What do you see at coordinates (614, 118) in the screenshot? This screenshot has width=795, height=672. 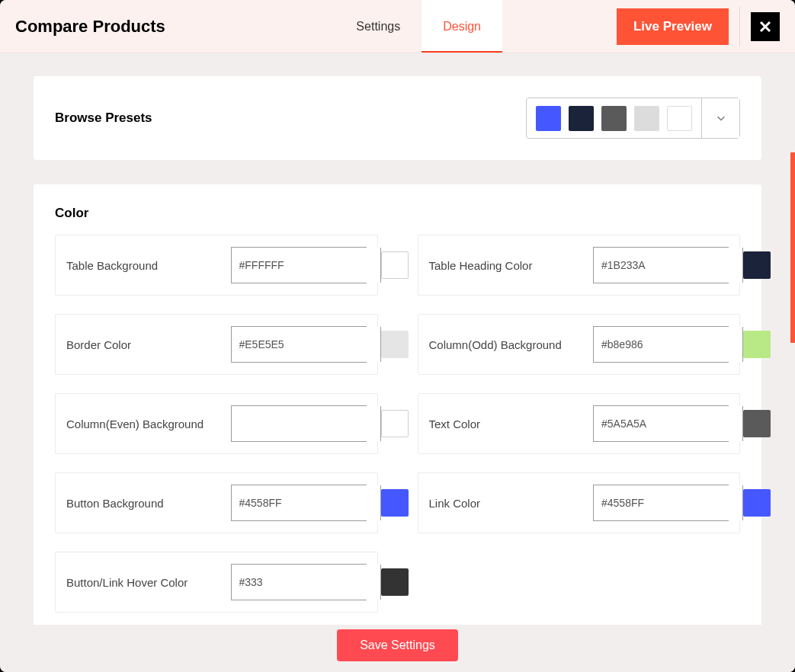 I see `preset-swatches` at bounding box center [614, 118].